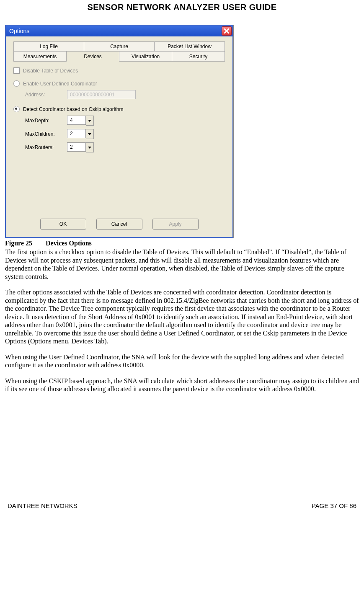 This screenshot has height=606, width=364. Describe the element at coordinates (182, 317) in the screenshot. I see `paragraph-2: The other options associated with the Ta…` at that location.